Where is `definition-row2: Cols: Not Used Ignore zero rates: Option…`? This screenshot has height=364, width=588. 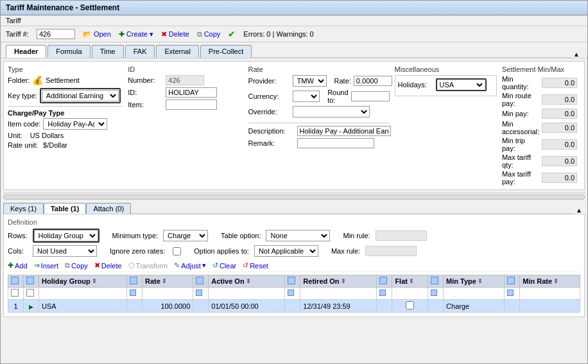
definition-row2: Cols: Not Used Ignore zero rates: Option… is located at coordinates (294, 251).